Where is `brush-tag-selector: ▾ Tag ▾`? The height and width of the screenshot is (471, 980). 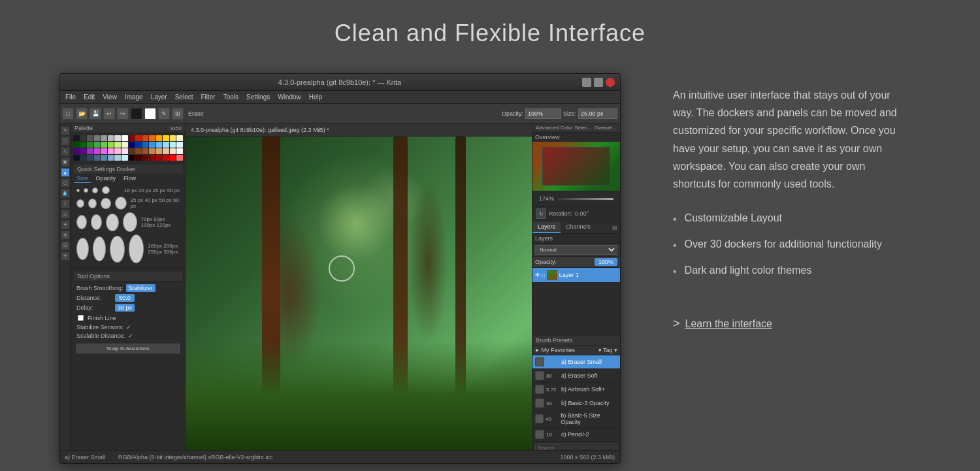 brush-tag-selector: ▾ Tag ▾ is located at coordinates (608, 350).